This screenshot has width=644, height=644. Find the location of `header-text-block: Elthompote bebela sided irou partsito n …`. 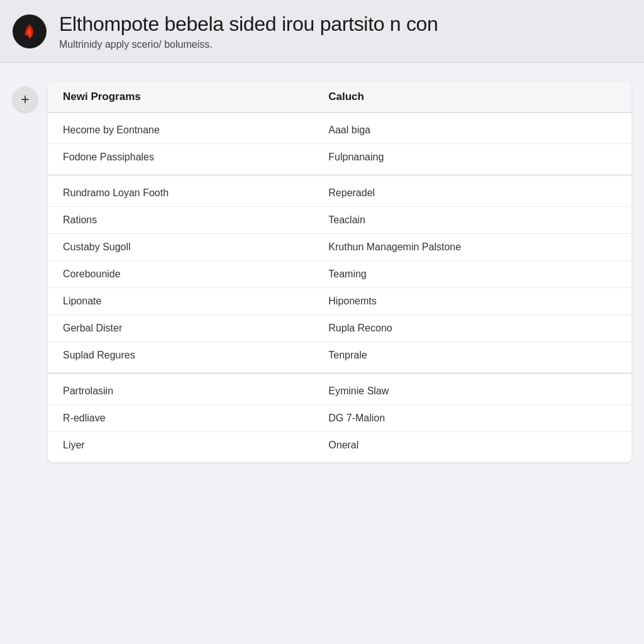

header-text-block: Elthompote bebela sided irou partsito n … is located at coordinates (345, 31).